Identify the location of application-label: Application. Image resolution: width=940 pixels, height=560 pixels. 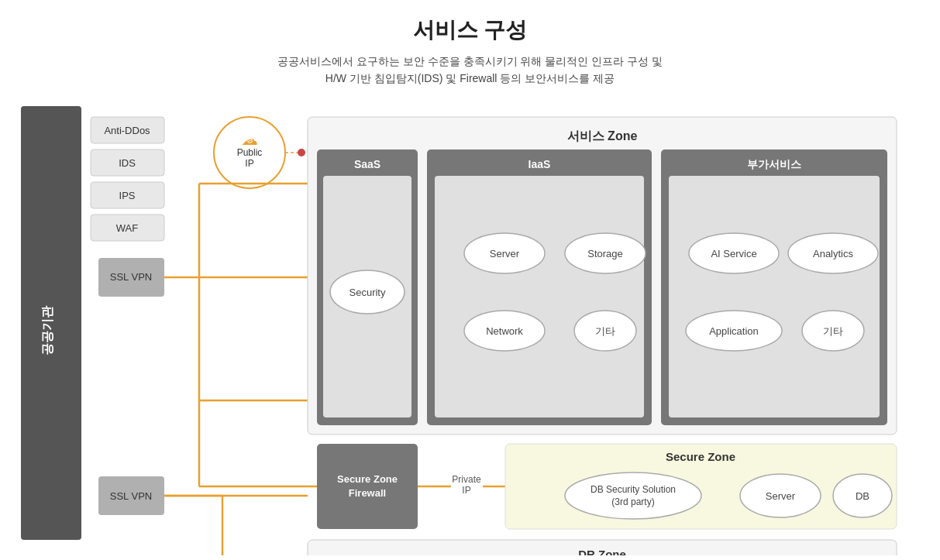
(734, 332).